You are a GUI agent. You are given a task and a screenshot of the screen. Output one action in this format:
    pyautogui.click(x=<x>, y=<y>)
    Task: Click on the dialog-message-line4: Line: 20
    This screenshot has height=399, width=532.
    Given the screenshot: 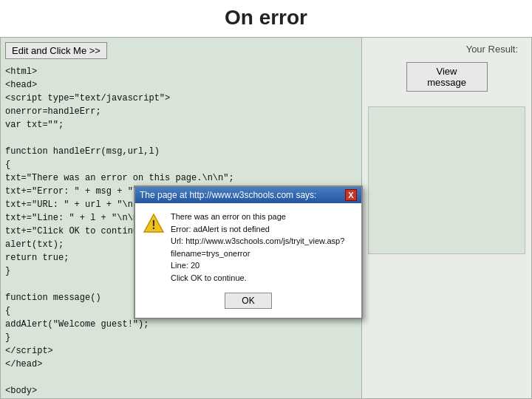 What is the action you would take?
    pyautogui.click(x=262, y=266)
    